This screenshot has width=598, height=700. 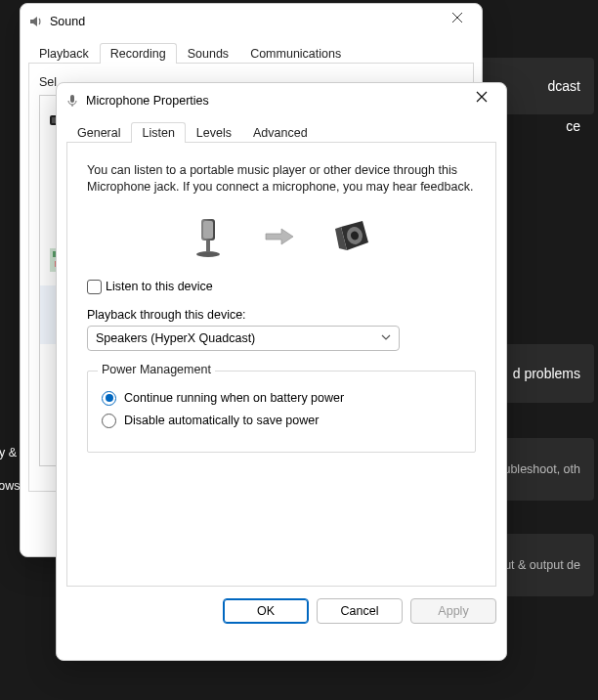 What do you see at coordinates (281, 420) in the screenshot?
I see `pm-option-disable: Disable automatically to save power` at bounding box center [281, 420].